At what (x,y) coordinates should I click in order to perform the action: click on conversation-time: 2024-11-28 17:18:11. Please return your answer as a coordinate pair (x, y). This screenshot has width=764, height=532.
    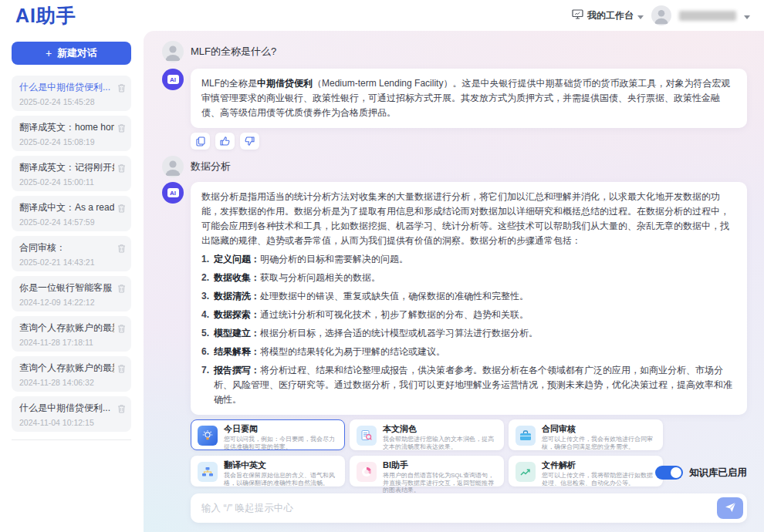
    Looking at the image, I should click on (66, 342).